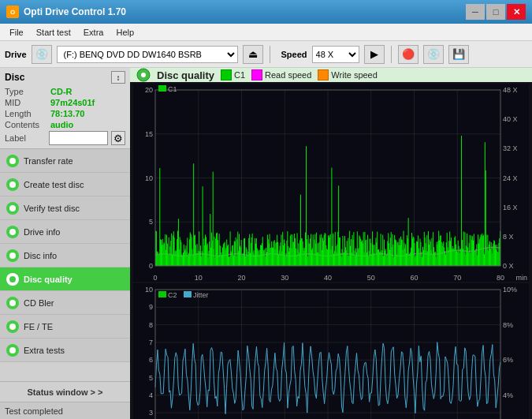 The image size is (532, 419). I want to click on nav-label-drive-info: Drive info, so click(42, 232).